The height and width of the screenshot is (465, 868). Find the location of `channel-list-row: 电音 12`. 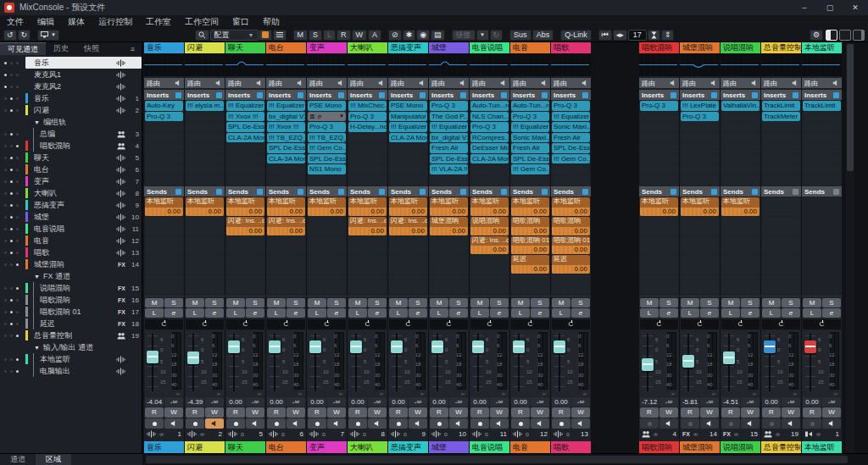

channel-list-row: 电音 12 is located at coordinates (71, 241).